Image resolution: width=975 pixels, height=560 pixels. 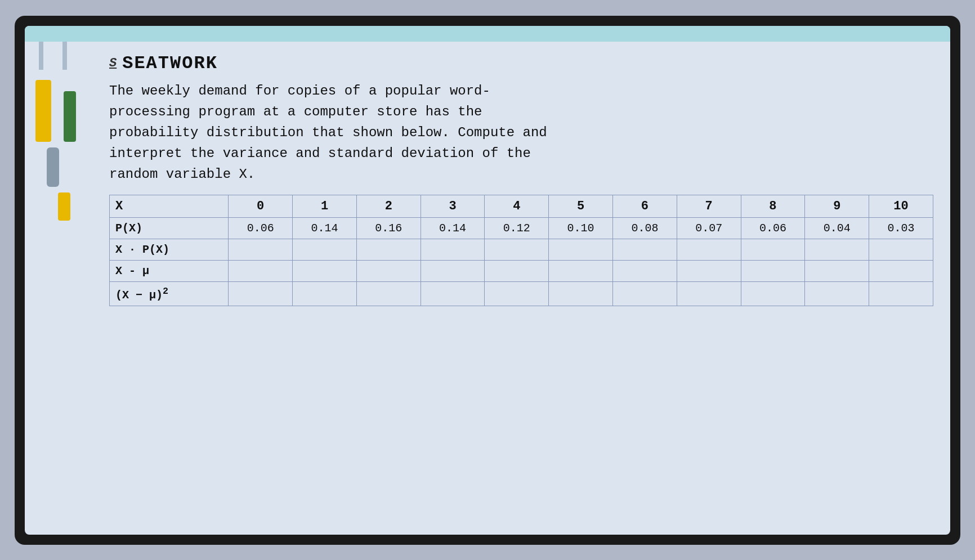 What do you see at coordinates (325, 207) in the screenshot?
I see `col-header-1: 1` at bounding box center [325, 207].